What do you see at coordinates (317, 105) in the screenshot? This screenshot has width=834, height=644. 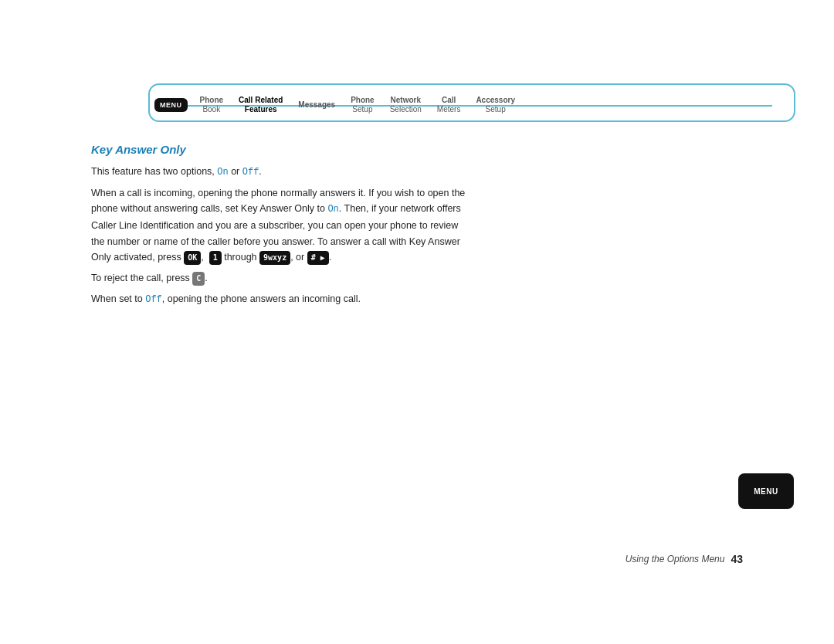 I see `nav-segment-messages: Messages` at bounding box center [317, 105].